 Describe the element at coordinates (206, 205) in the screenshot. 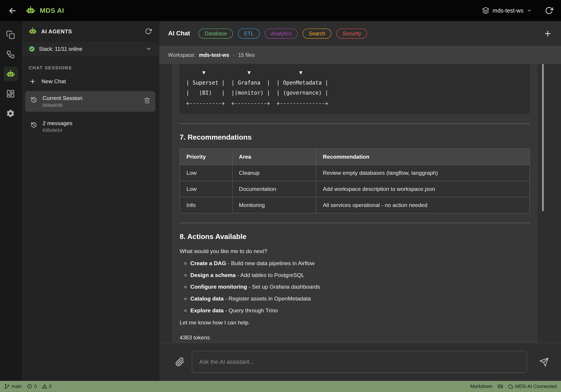

I see `cell: Info` at that location.